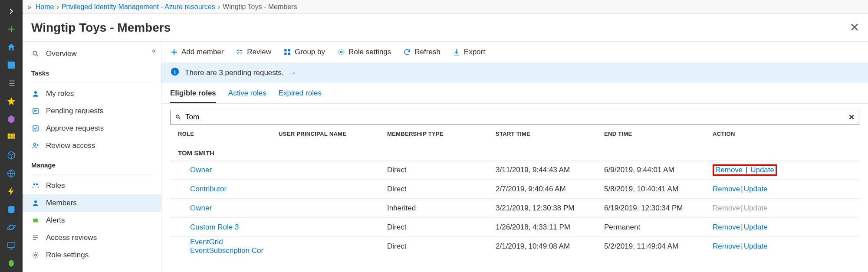 Image resolution: width=868 pixels, height=272 pixels. What do you see at coordinates (11, 138) in the screenshot?
I see `rail-grid` at bounding box center [11, 138].